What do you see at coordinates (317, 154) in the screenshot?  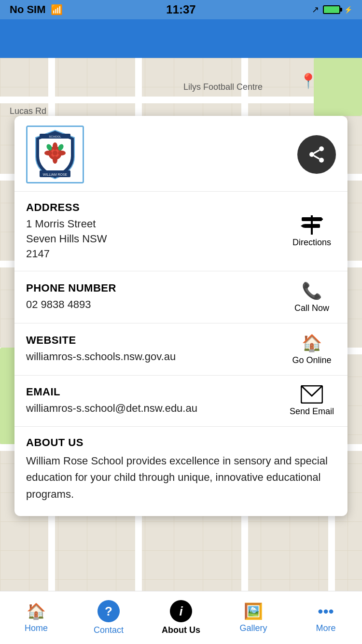 I see `share-button` at bounding box center [317, 154].